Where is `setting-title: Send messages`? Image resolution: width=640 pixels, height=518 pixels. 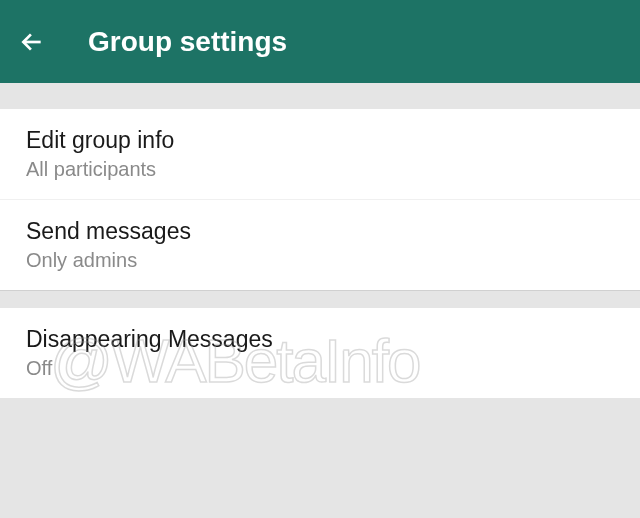
setting-title: Send messages is located at coordinates (320, 232).